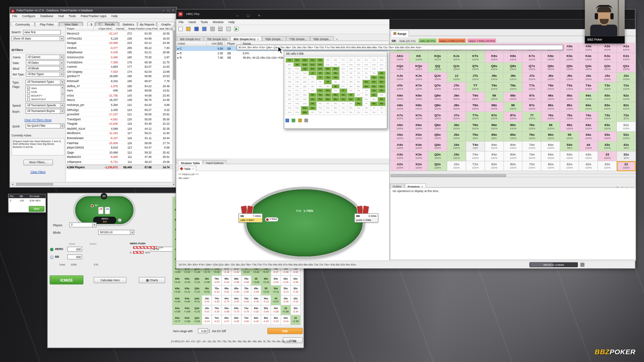 The image size is (644, 362). Describe the element at coordinates (203, 331) in the screenshot. I see `min-ev-input` at that location.